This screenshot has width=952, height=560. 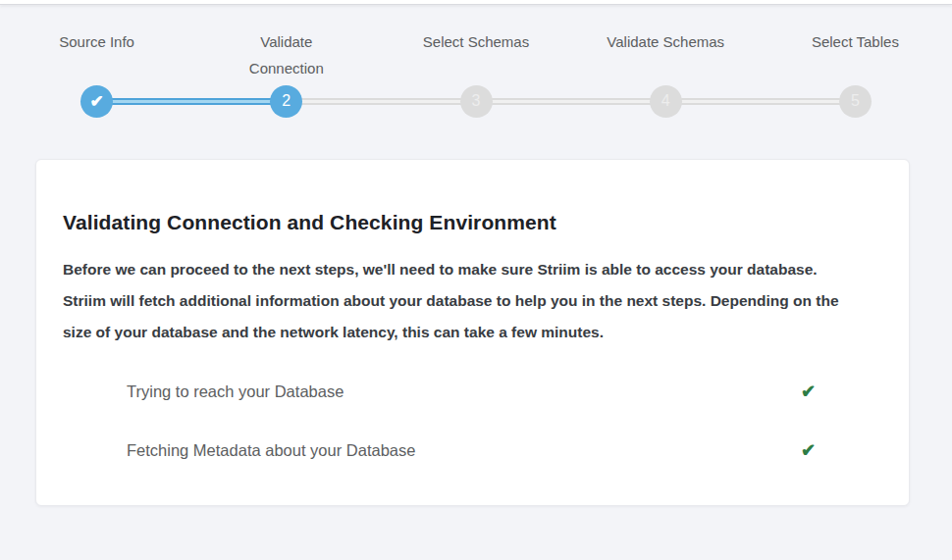 What do you see at coordinates (287, 56) in the screenshot?
I see `step-label: Validate Connection` at bounding box center [287, 56].